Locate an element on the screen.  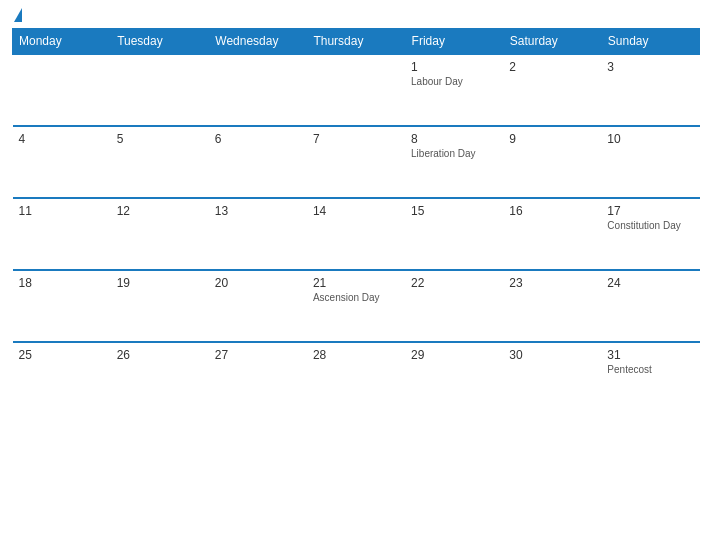
day-cell: 20 is located at coordinates (258, 306).